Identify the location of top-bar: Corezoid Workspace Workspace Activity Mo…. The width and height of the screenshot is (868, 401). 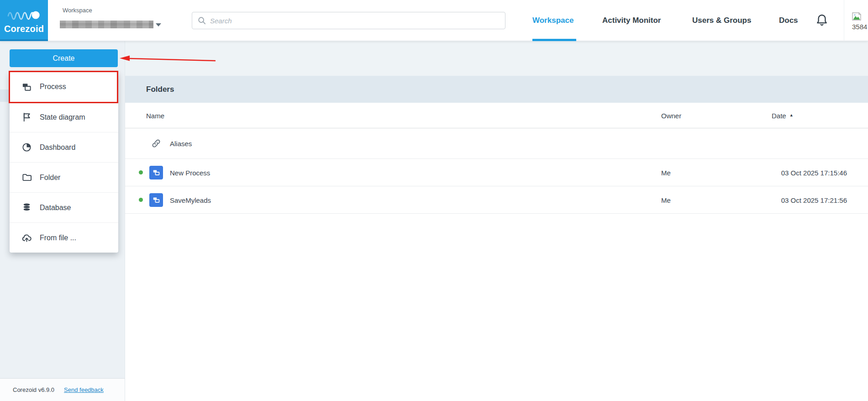
(434, 21).